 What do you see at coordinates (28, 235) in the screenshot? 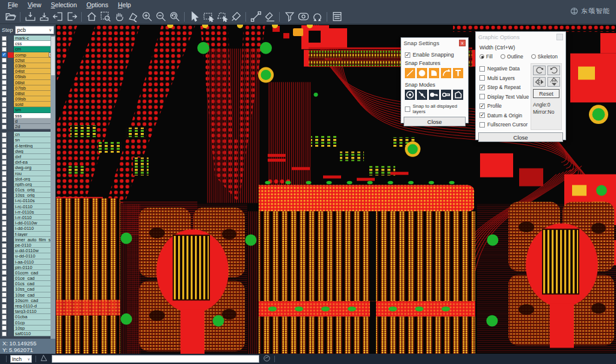
I see `layer-row-f-layer: f-layer` at bounding box center [28, 235].